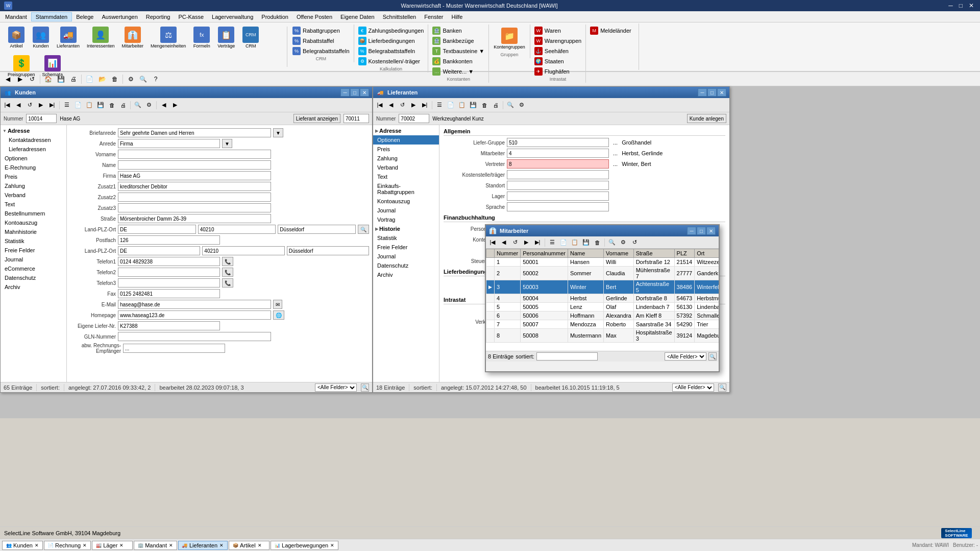 The width and height of the screenshot is (980, 551). I want to click on menu-lagerverwaltung: Lagerverwaltung, so click(233, 17).